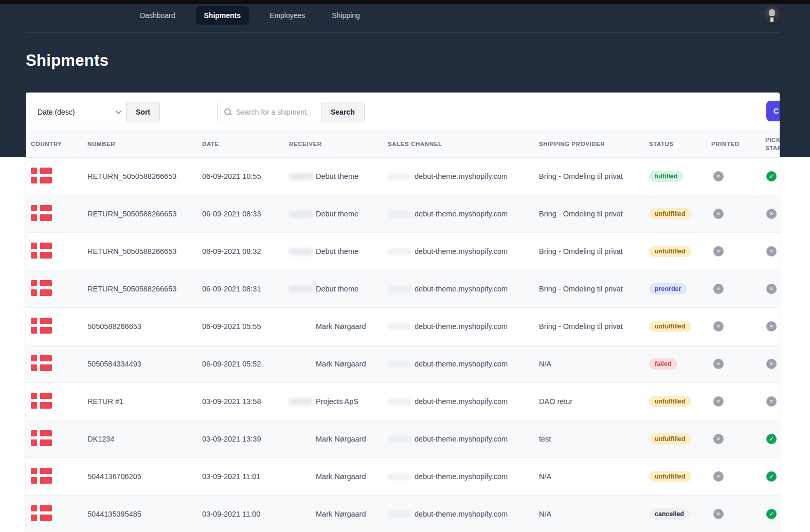 The height and width of the screenshot is (532, 810). Describe the element at coordinates (675, 364) in the screenshot. I see `status-cell: failed` at that location.